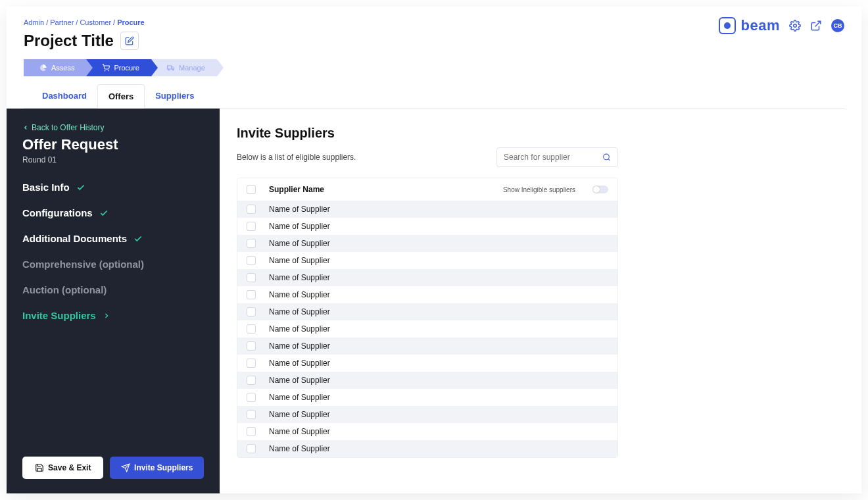 This screenshot has width=868, height=500. I want to click on stage-procure: Procure, so click(118, 68).